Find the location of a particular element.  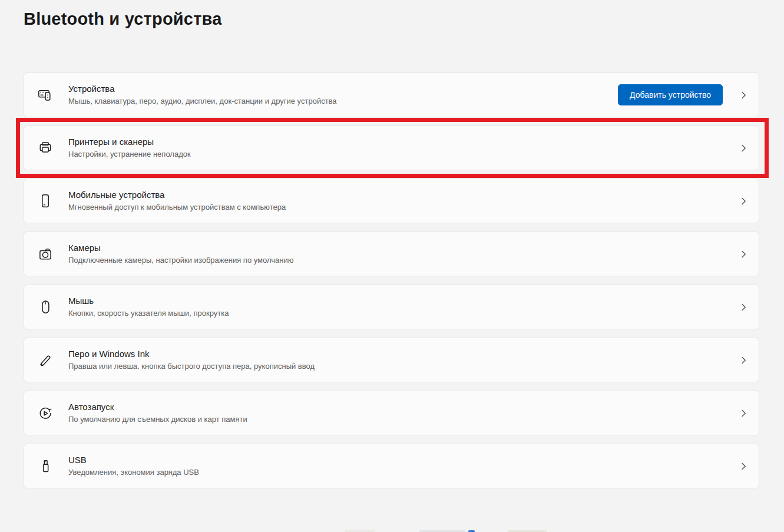

pen-icon is located at coordinates (45, 360).